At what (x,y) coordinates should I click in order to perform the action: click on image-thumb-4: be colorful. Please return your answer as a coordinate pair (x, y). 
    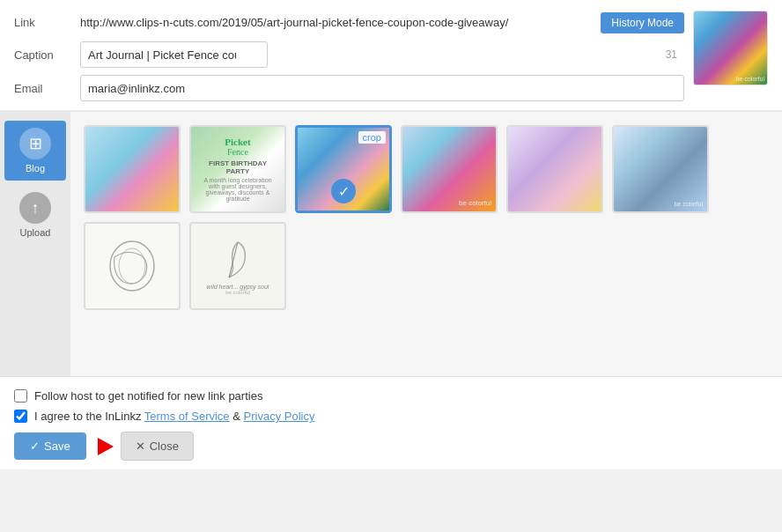
    Looking at the image, I should click on (449, 169).